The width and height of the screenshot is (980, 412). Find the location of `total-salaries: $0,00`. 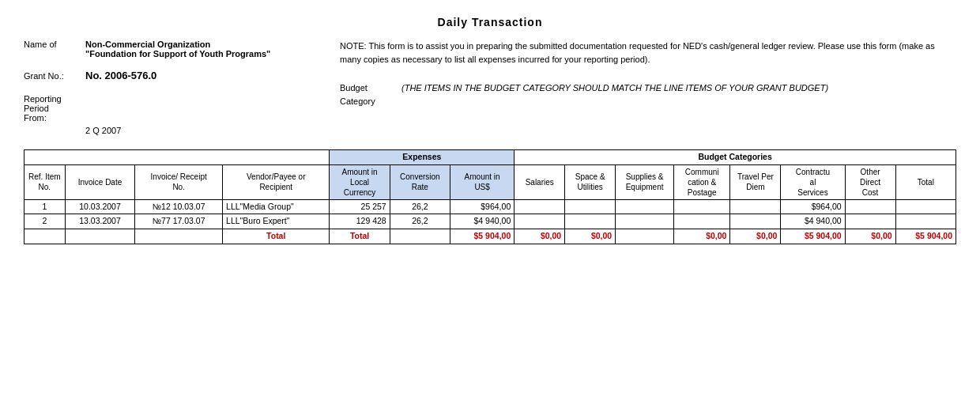

total-salaries: $0,00 is located at coordinates (540, 236).